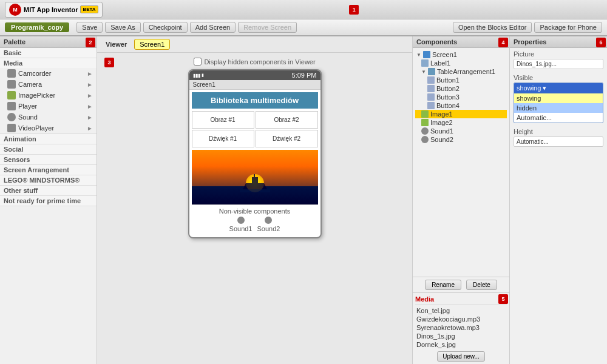  I want to click on dropdown-showing-option: showing, so click(558, 98).